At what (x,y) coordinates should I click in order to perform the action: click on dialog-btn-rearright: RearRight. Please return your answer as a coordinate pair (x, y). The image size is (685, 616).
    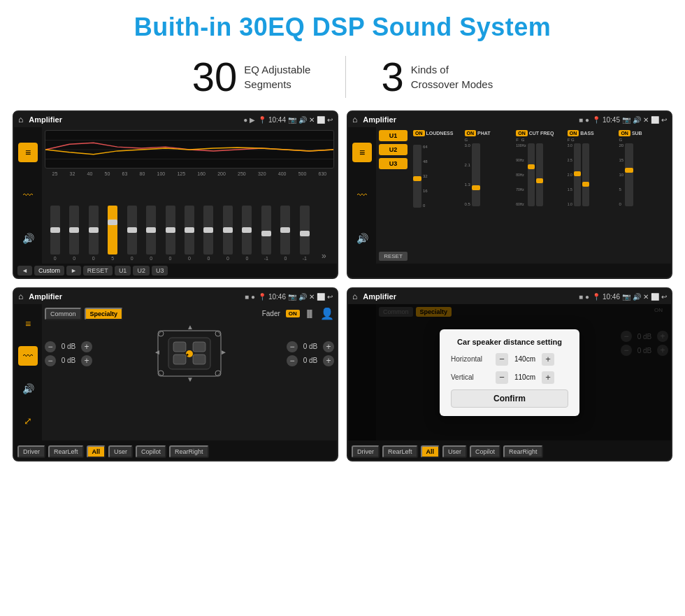
    Looking at the image, I should click on (523, 452).